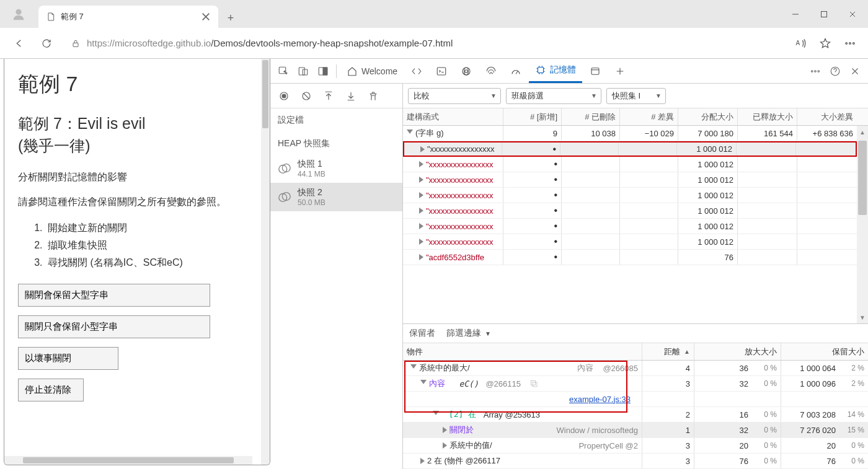 This screenshot has width=868, height=469. Describe the element at coordinates (434, 43) in the screenshot. I see `address-bar: https://microsoftedge.github.io/Demos/de…` at that location.